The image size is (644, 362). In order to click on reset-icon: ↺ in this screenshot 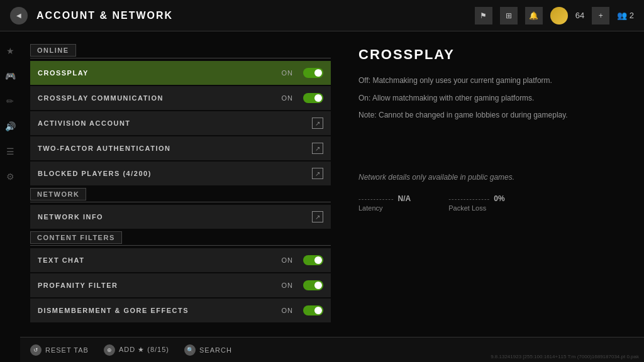, I will do `click(36, 350)`.